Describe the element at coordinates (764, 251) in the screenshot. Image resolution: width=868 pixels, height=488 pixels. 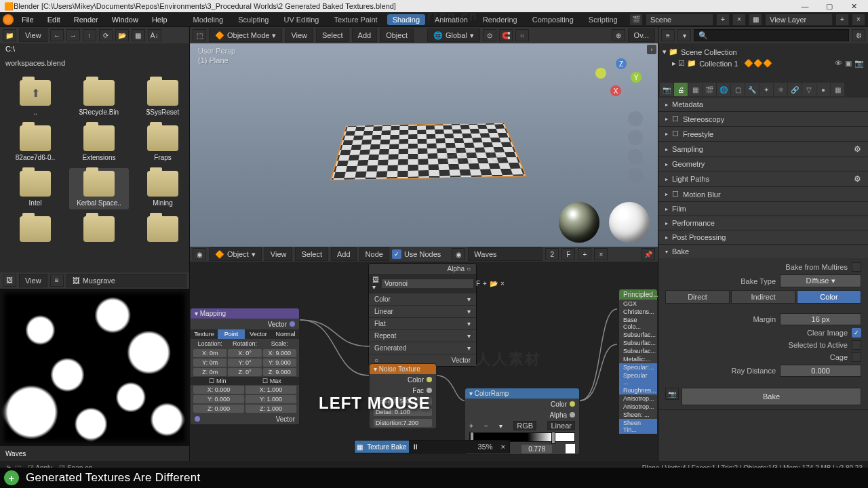
I see `sec-bake: ▾Bake` at that location.